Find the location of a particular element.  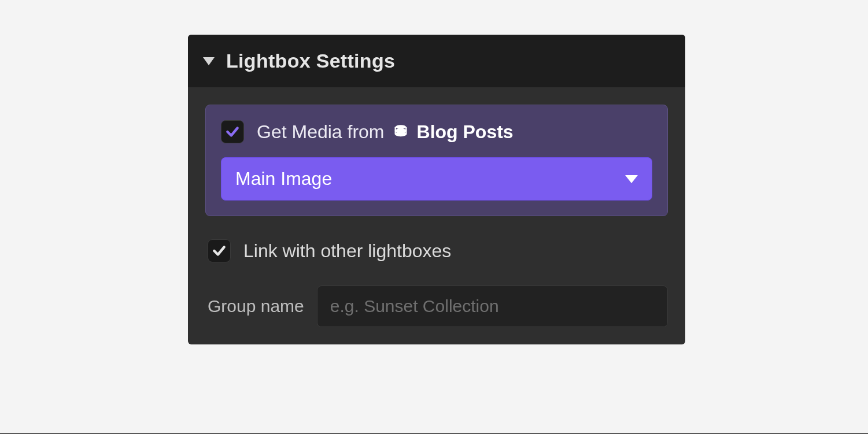

get-media-group: Get Media from Blog Posts Main Image is located at coordinates (437, 161).